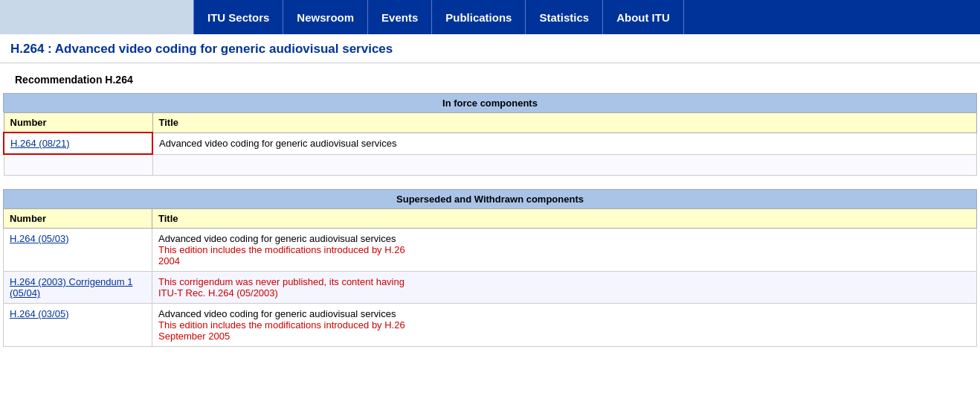  What do you see at coordinates (490, 17) in the screenshot?
I see `navigation-bar: ITU Sectors Newsroom Events Publications…` at bounding box center [490, 17].